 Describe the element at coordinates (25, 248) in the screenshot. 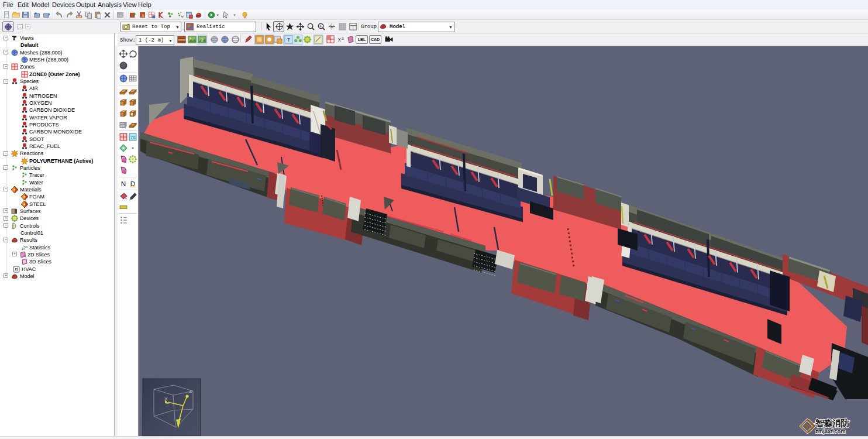

I see `svg-text: ₁2³` at that location.